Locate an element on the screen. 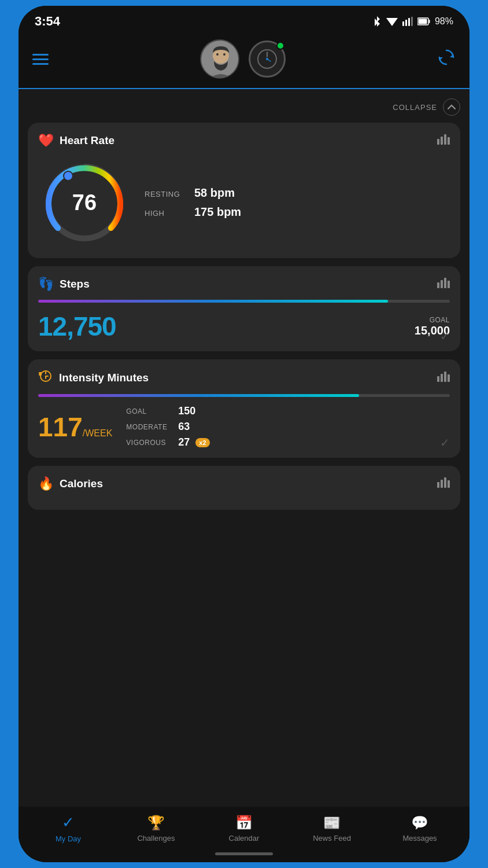 This screenshot has height=868, width=488. nav-news-feed: 📰 News Feed is located at coordinates (332, 829).